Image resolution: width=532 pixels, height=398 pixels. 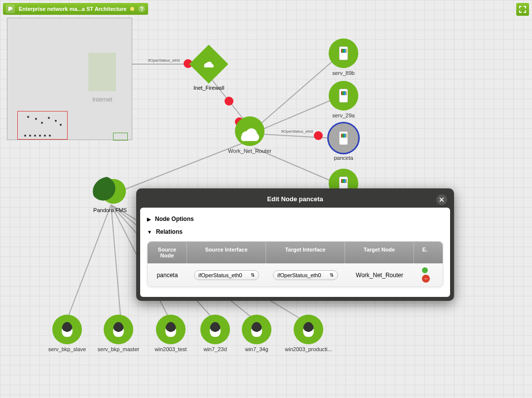 What do you see at coordinates (110, 210) in the screenshot?
I see `node-label: Pandora FMS` at bounding box center [110, 210].